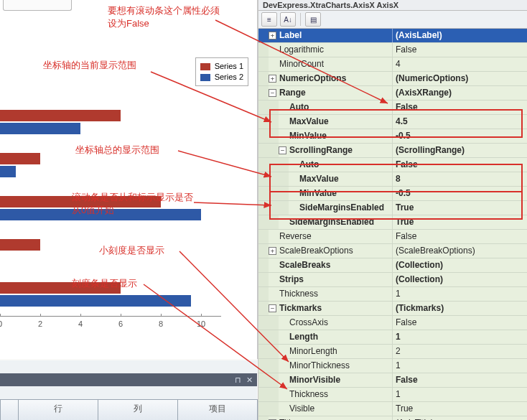  I want to click on bottom-tab-col: 列, so click(138, 410).